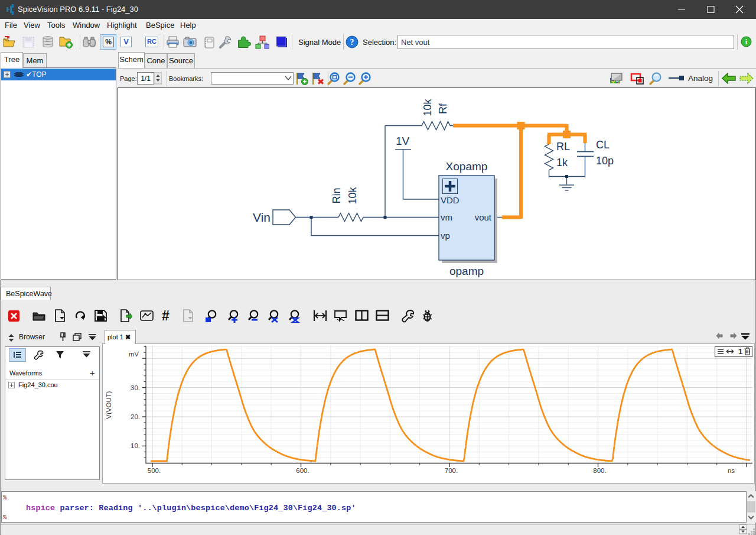  I want to click on svg-text: 1k, so click(562, 163).